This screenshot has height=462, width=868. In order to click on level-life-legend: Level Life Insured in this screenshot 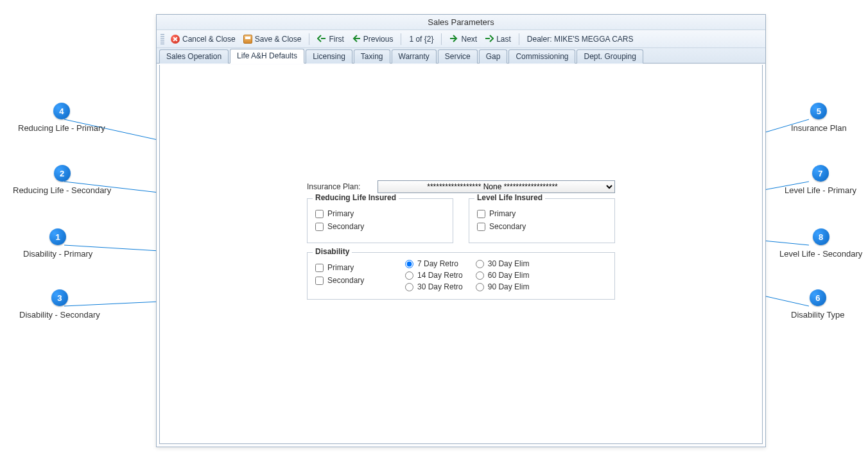, I will do `click(510, 198)`.